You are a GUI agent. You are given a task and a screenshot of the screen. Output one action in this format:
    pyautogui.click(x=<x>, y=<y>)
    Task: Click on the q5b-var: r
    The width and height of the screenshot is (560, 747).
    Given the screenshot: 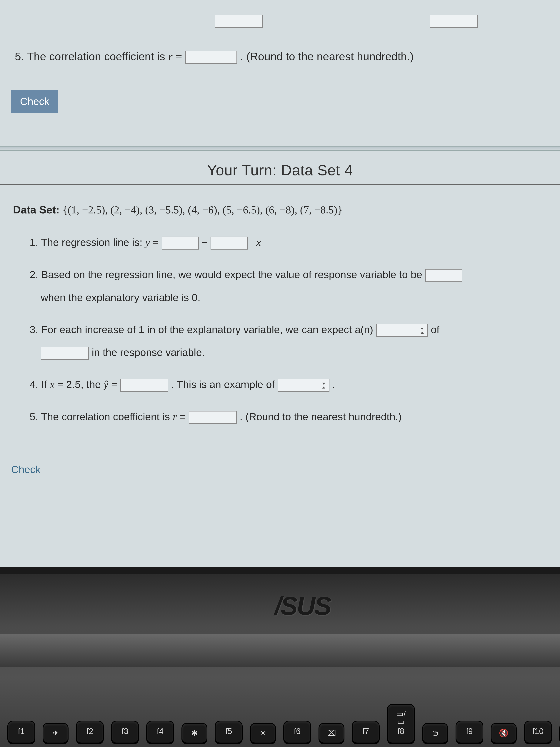 What is the action you would take?
    pyautogui.click(x=175, y=417)
    